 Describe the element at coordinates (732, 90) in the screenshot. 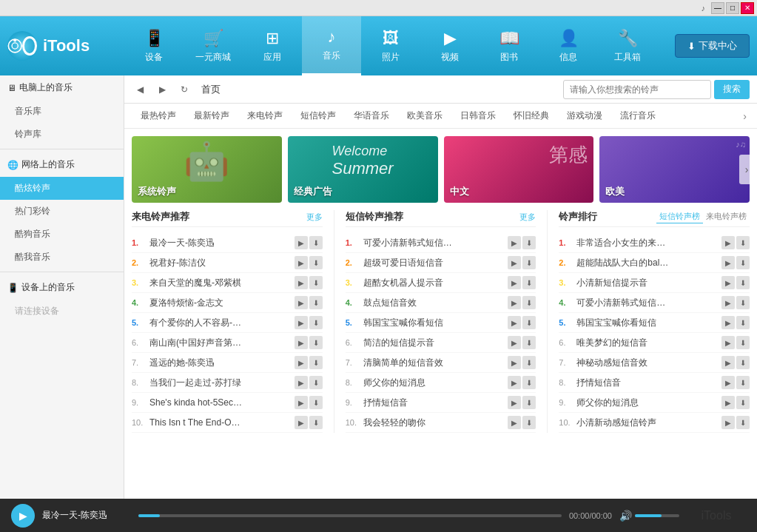

I see `search-button: 搜索` at that location.